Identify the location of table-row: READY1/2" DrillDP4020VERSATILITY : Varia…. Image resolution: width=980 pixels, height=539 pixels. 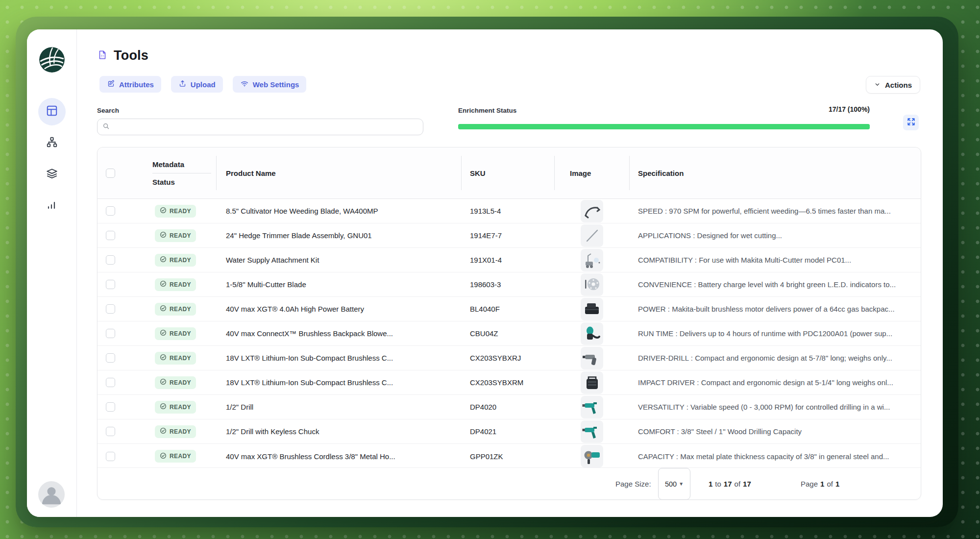
(509, 407).